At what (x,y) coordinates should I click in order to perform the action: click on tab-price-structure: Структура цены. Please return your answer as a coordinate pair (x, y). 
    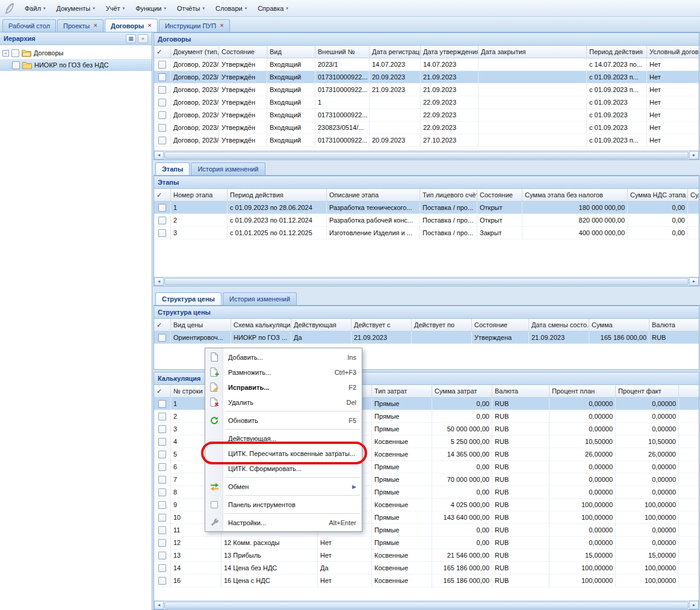
    Looking at the image, I should click on (188, 298).